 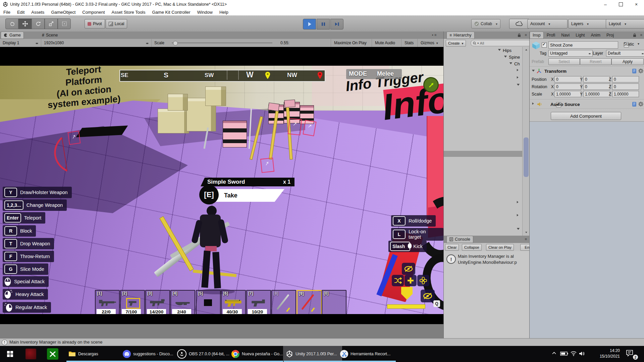 What do you see at coordinates (233, 302) in the screenshot?
I see `hotbar-slot-6: [6] 40/30` at bounding box center [233, 302].